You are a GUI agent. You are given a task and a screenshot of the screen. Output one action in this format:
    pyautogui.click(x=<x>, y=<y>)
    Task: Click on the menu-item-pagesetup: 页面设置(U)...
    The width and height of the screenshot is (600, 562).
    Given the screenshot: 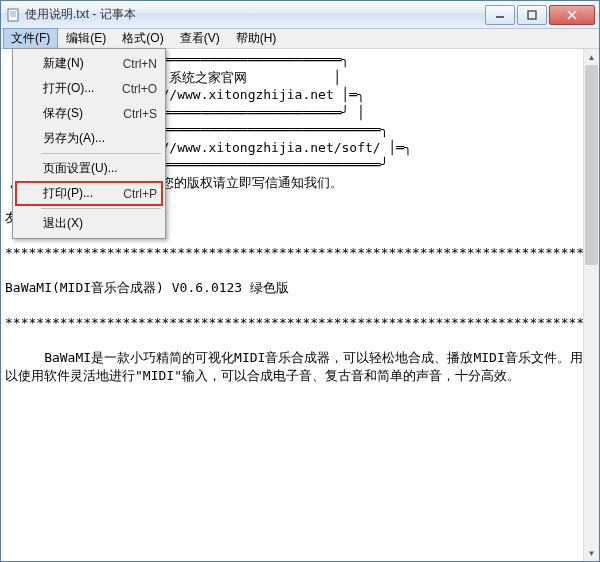 What is the action you would take?
    pyautogui.click(x=89, y=168)
    